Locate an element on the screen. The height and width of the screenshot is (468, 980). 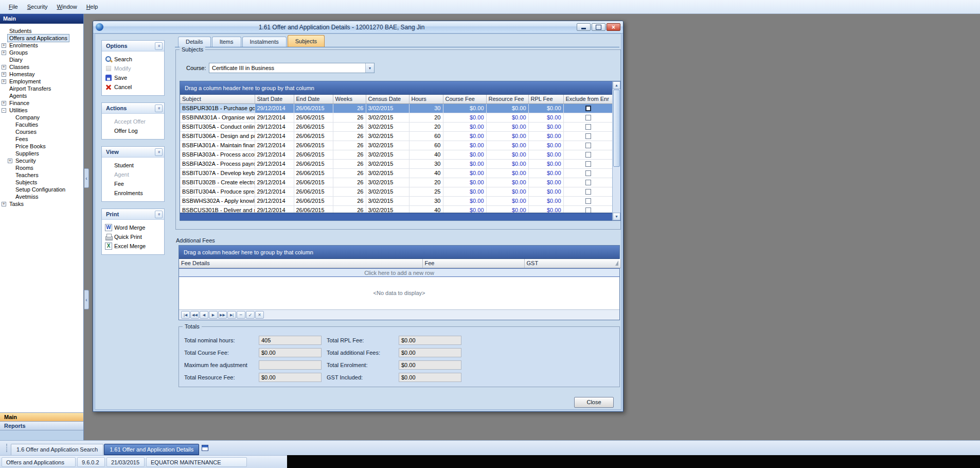
column-header: End Date is located at coordinates (313, 99).